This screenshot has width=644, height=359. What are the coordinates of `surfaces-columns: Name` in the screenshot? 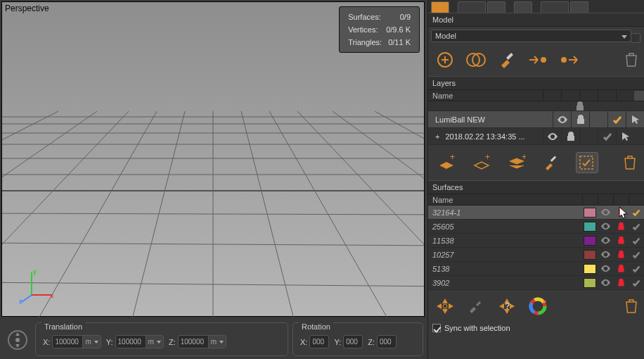 It's located at (536, 200).